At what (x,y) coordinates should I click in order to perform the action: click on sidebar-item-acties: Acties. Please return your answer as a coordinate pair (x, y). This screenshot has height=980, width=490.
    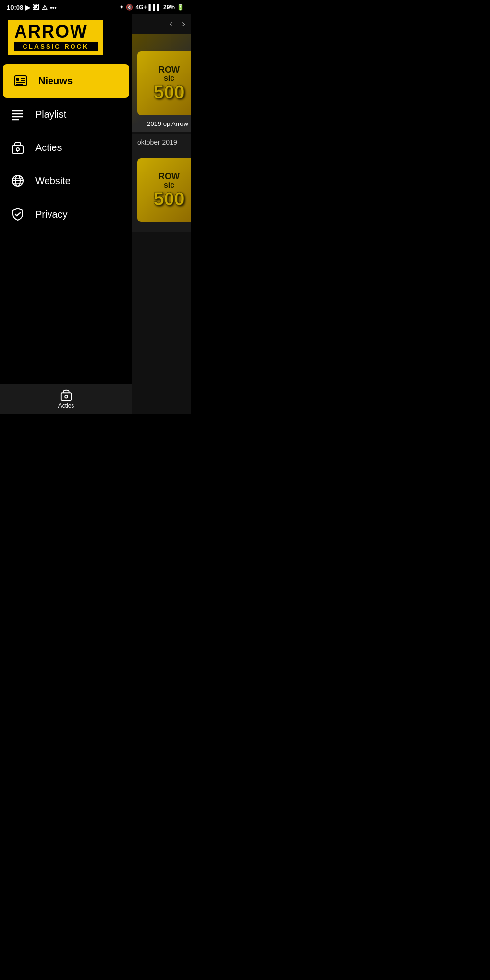
    Looking at the image, I should click on (66, 147).